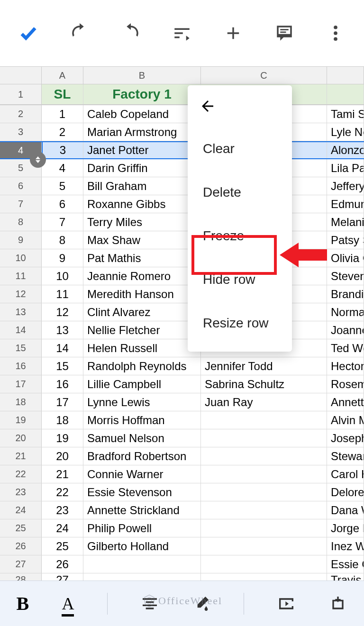  I want to click on cell: Pat Mathis, so click(142, 258).